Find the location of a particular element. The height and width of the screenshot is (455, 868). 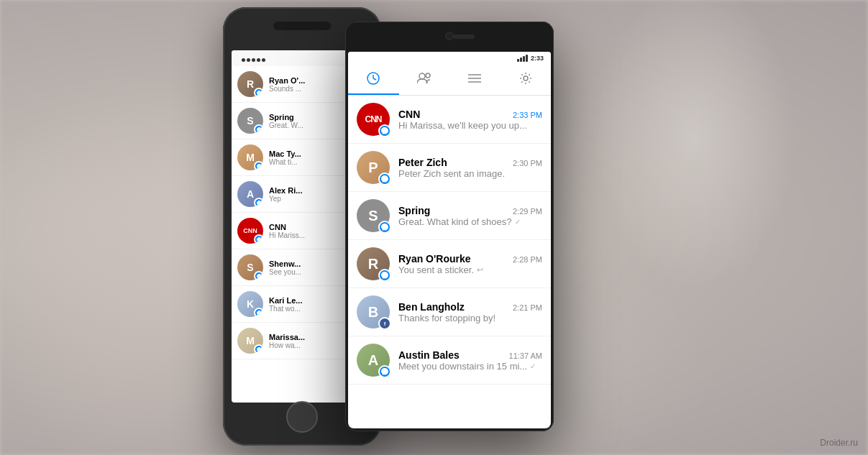

gear-icon is located at coordinates (526, 80).